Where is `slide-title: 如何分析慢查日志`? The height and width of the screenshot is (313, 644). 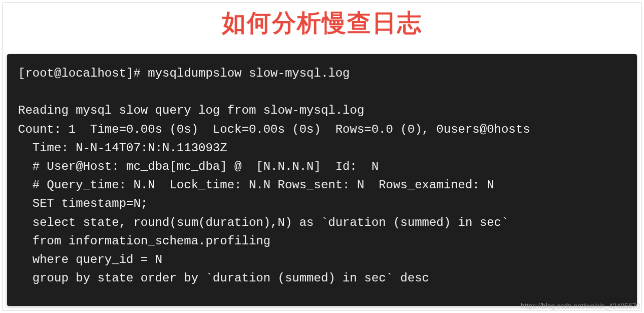
slide-title: 如何分析慢查日志 is located at coordinates (322, 23).